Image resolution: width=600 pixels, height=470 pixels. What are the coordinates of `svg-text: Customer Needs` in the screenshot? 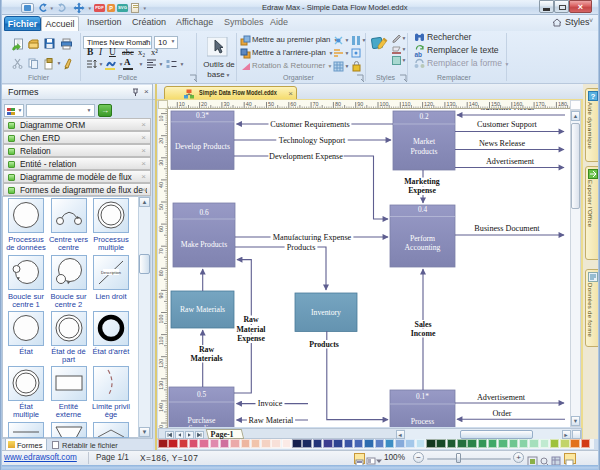 It's located at (507, 110).